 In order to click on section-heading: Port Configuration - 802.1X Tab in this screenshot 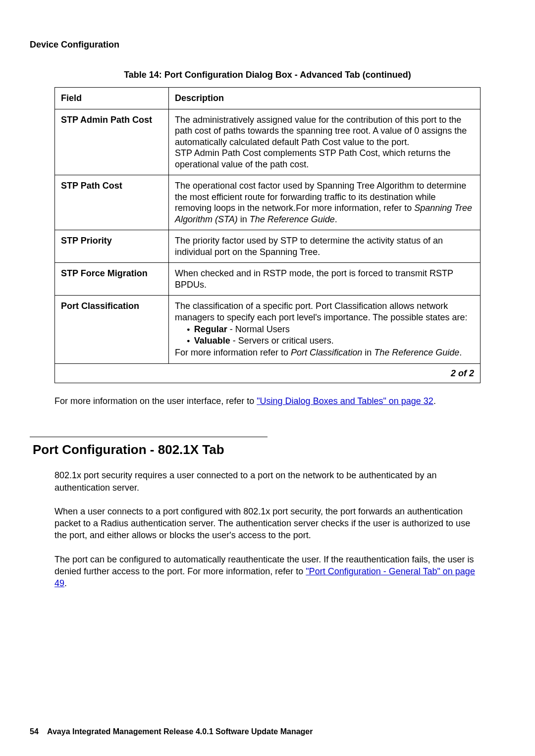, I will do `click(269, 450)`.